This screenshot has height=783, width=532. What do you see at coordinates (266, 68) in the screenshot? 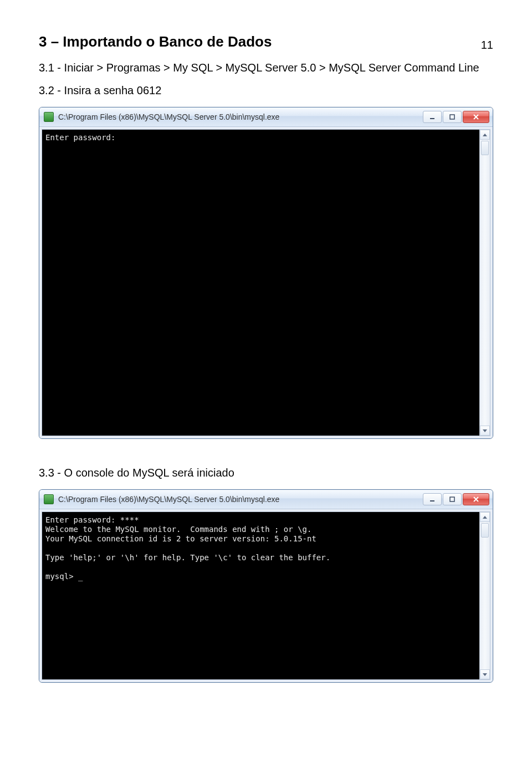
I see `step-3-1: 3.1 - Iniciar > Programas > My SQL > MyS…` at bounding box center [266, 68].